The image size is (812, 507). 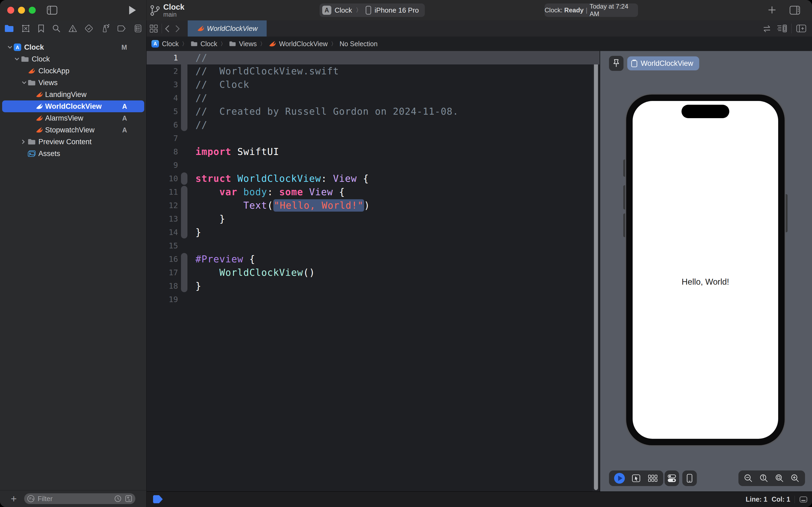 I want to click on selectable-mode-button, so click(x=636, y=478).